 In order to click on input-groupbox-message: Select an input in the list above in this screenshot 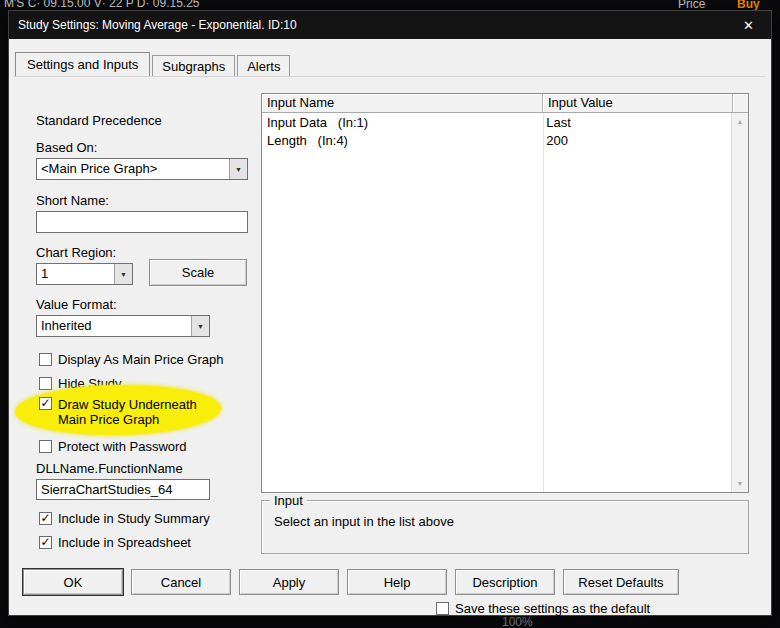, I will do `click(364, 522)`.